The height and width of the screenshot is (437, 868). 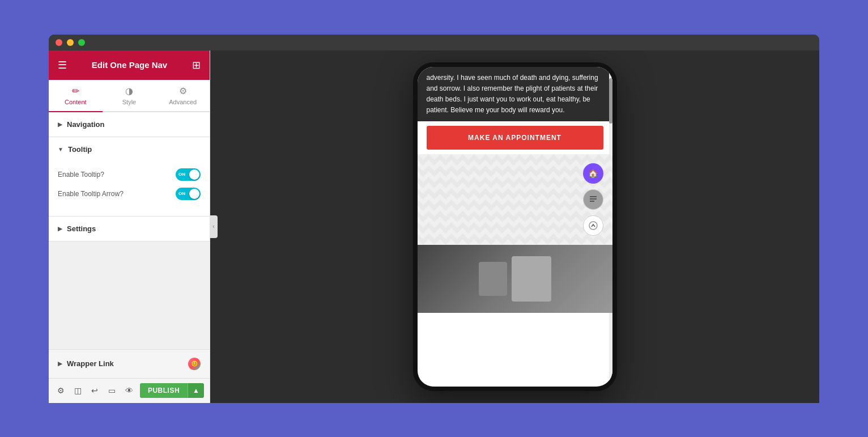 I want to click on scroll-up-nav-button, so click(x=593, y=226).